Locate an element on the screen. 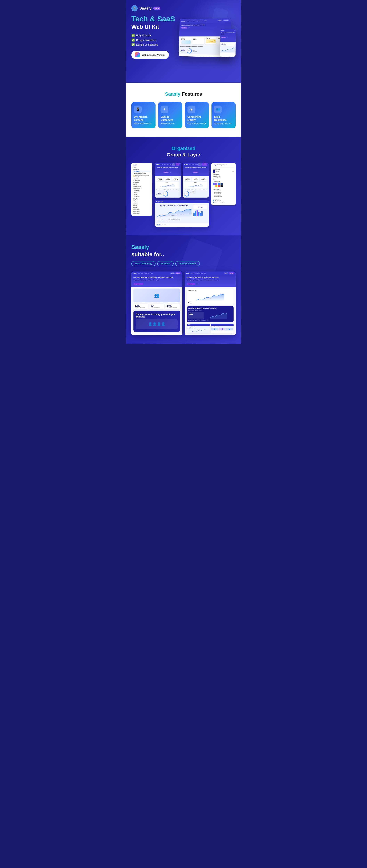  suitable-screen-2: Saasly Home About Pricing Blog Pages Sig… is located at coordinates (210, 303).